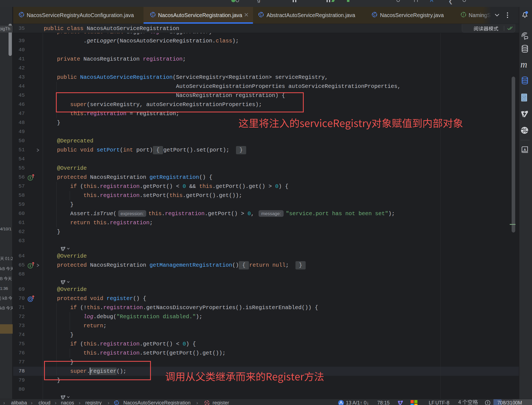  Describe the element at coordinates (207, 403) in the screenshot. I see `svg-text: m` at that location.